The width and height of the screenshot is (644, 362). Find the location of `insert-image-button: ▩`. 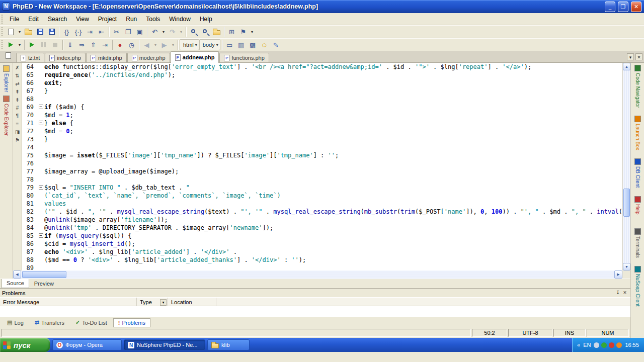

insert-image-button: ▩ is located at coordinates (253, 45).